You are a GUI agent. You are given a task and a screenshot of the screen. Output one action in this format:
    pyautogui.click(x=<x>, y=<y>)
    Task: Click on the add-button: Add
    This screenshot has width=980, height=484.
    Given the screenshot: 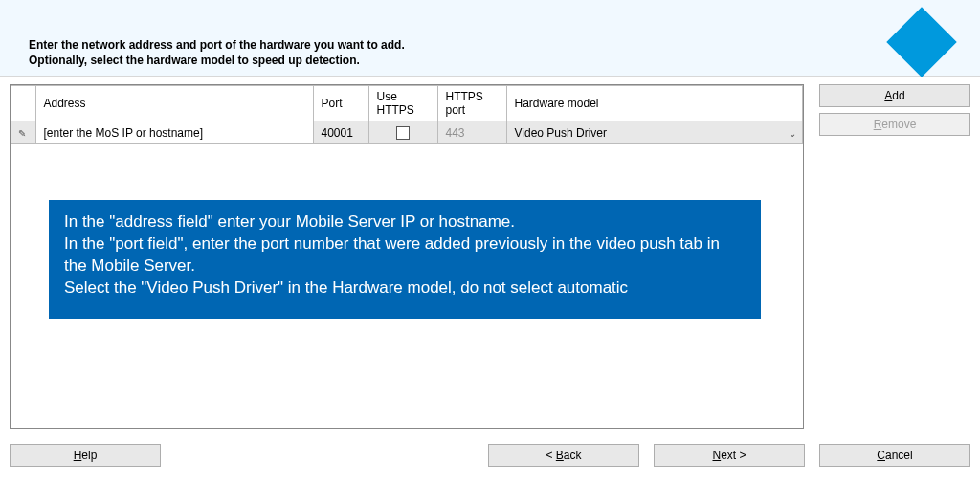 What is the action you would take?
    pyautogui.click(x=895, y=96)
    